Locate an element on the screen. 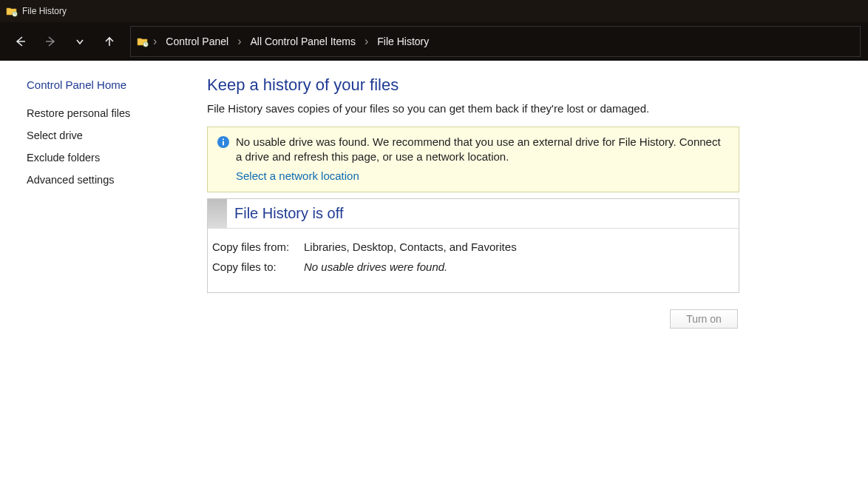 This screenshot has width=868, height=481. status-box: File History is off Copy files from: Lib… is located at coordinates (473, 246).